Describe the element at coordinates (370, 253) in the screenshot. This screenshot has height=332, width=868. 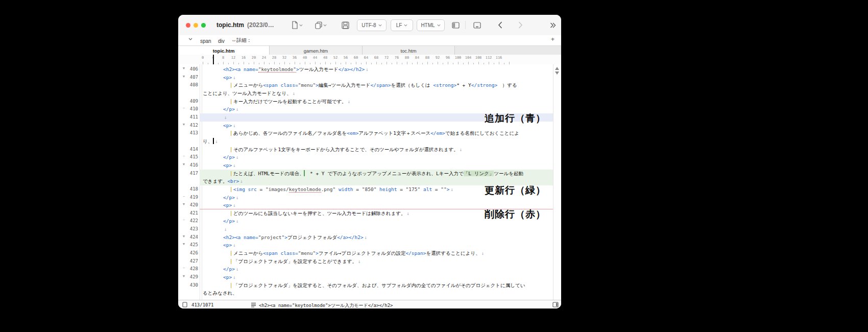
I see `code-line-426: 426メニューから<span class="menu">ファイル→プロジェクトフ…` at that location.